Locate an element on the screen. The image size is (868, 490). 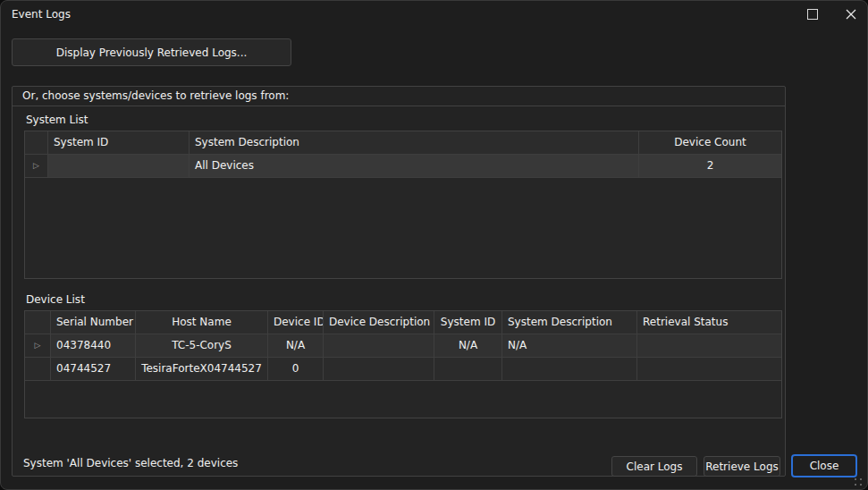
device-col-system-id: System ID is located at coordinates (468, 323).